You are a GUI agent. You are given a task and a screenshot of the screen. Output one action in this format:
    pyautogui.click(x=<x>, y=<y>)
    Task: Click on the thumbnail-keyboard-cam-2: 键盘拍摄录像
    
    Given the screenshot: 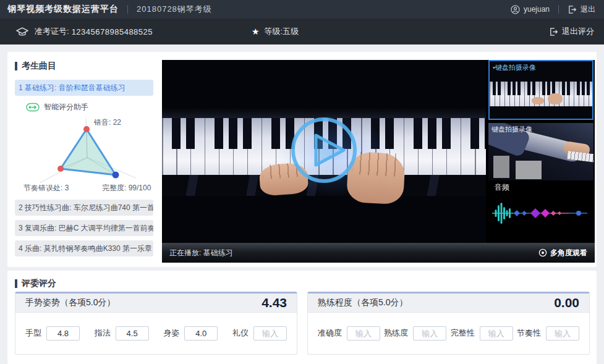 What is the action you would take?
    pyautogui.click(x=541, y=152)
    